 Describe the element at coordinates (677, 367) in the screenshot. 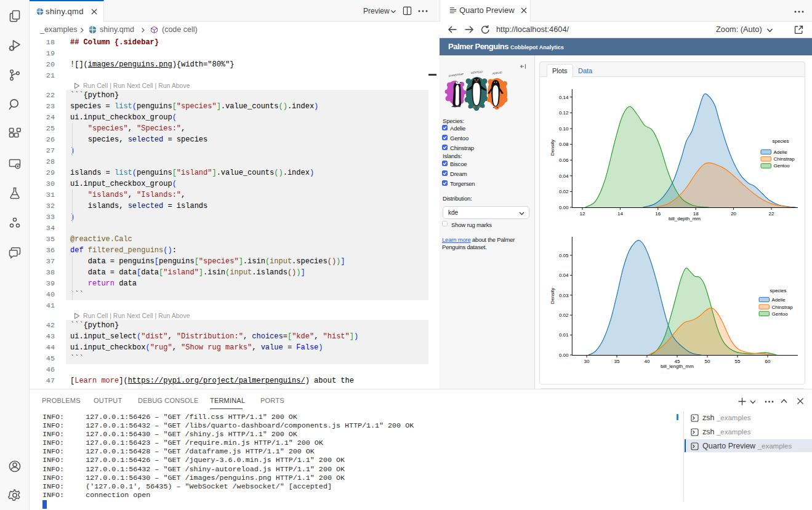

I see `svg-text: bill_length_mm` at that location.